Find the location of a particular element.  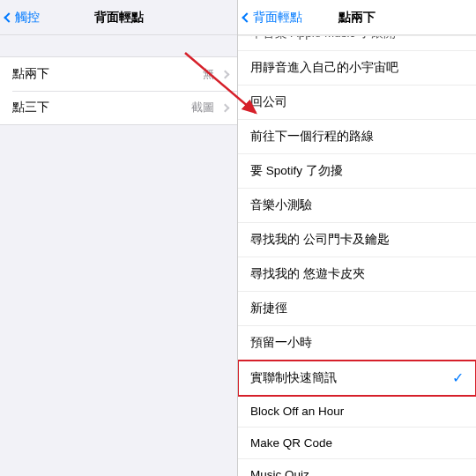

list-item-label: 本音樂 Apple Music 了滾開 is located at coordinates (323, 39).